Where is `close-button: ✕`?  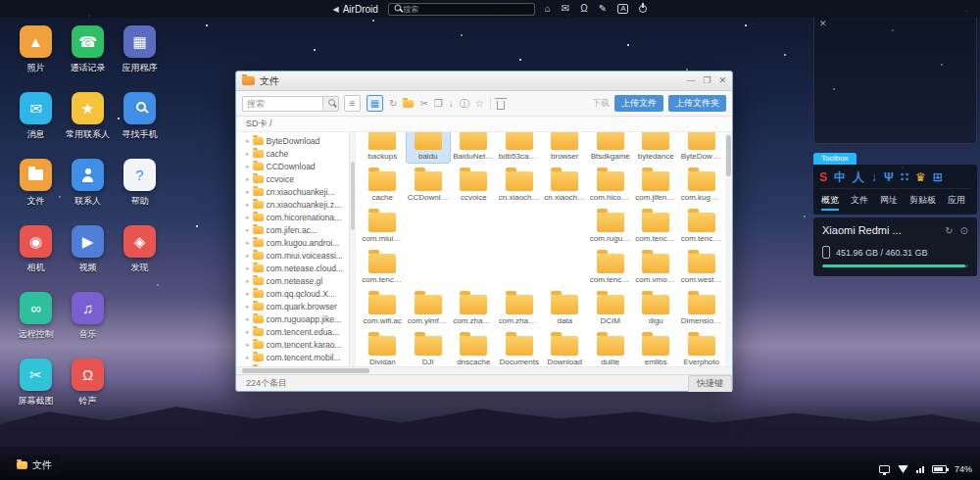 close-button: ✕ is located at coordinates (722, 80).